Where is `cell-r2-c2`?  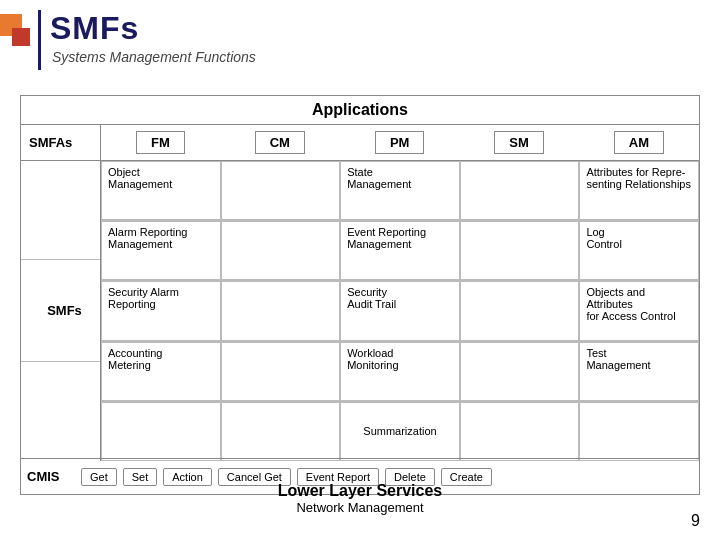
cell-r2-c2 is located at coordinates (281, 250).